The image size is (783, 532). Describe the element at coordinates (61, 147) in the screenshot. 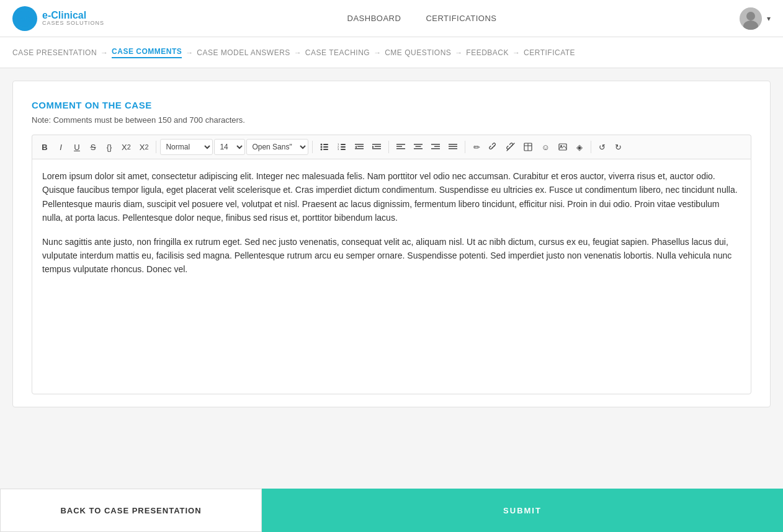

I see `italic-button: I` at that location.